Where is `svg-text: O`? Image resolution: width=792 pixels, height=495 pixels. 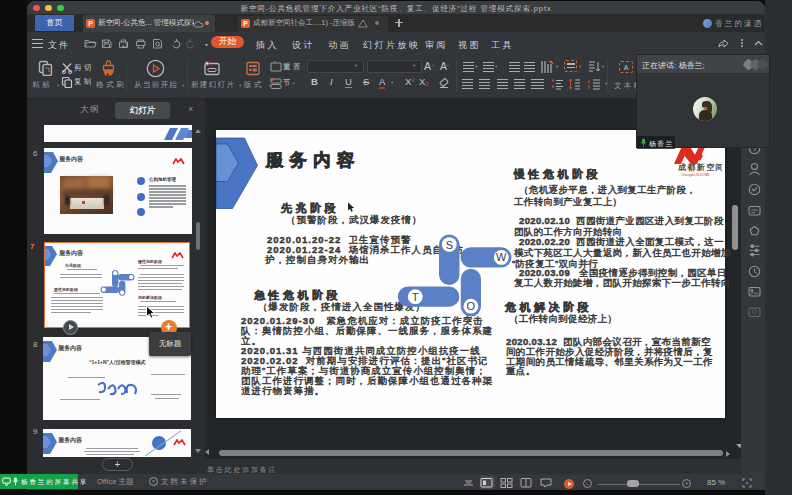
svg-text: O is located at coordinates (472, 306).